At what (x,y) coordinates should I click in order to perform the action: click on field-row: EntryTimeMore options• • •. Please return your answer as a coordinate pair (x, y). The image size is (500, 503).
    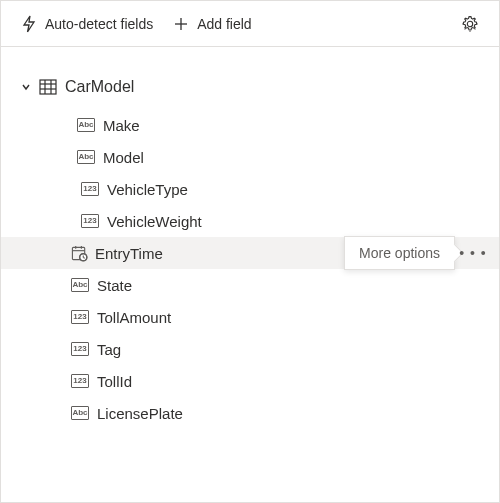
    Looking at the image, I should click on (250, 253).